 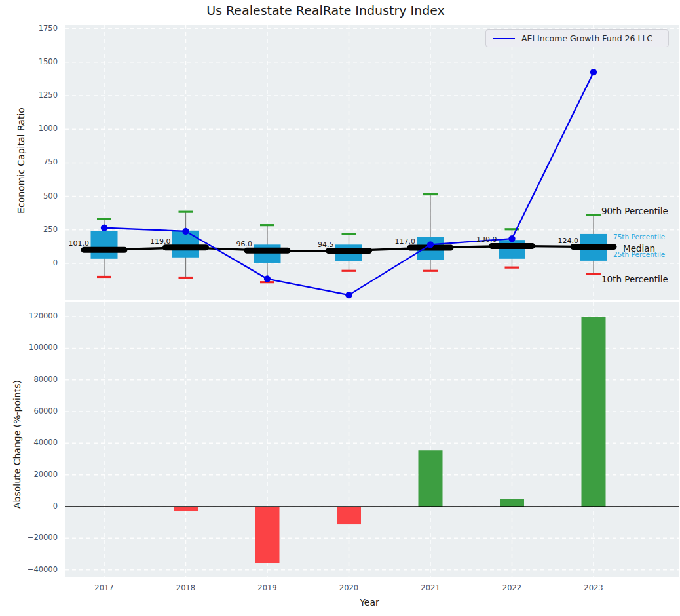 What do you see at coordinates (594, 72) in the screenshot?
I see `fund-point-2023` at bounding box center [594, 72].